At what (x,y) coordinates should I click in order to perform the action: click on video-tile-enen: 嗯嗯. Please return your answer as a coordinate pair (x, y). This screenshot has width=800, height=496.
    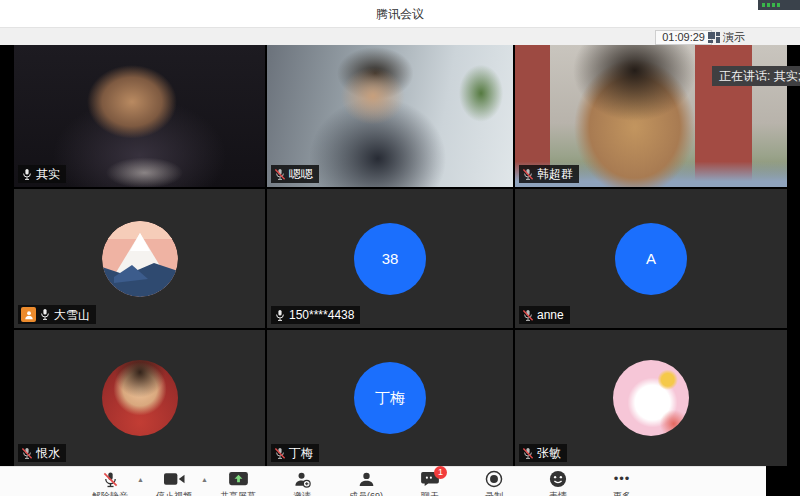
    Looking at the image, I should click on (390, 116).